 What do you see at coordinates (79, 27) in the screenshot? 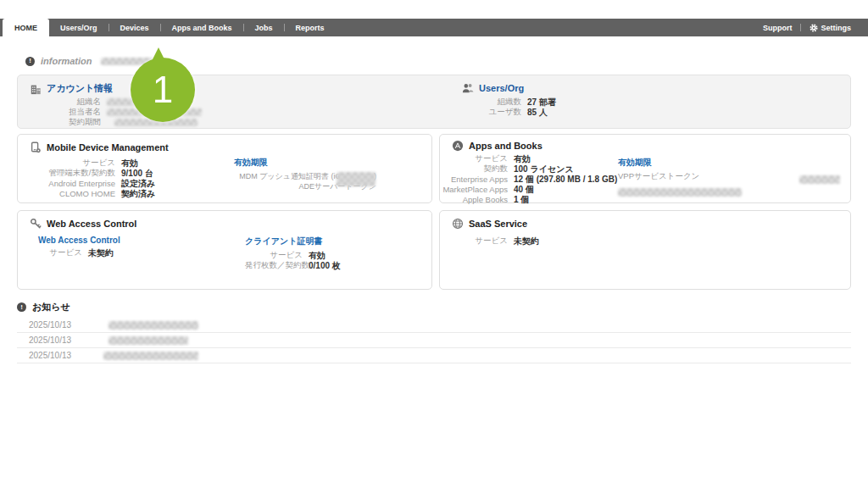
I see `tab-users-org: Users/Org` at bounding box center [79, 27].